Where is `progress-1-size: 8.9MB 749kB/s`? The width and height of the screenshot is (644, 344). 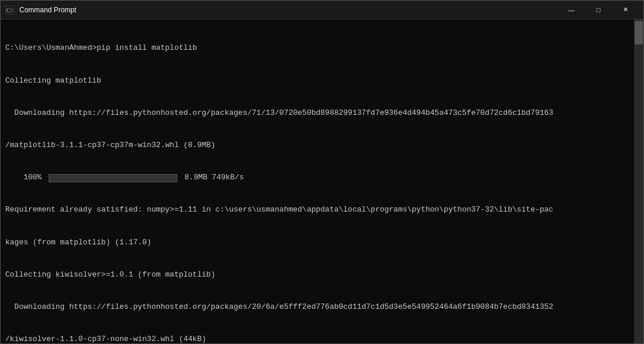 progress-1-size: 8.9MB 749kB/s is located at coordinates (212, 178).